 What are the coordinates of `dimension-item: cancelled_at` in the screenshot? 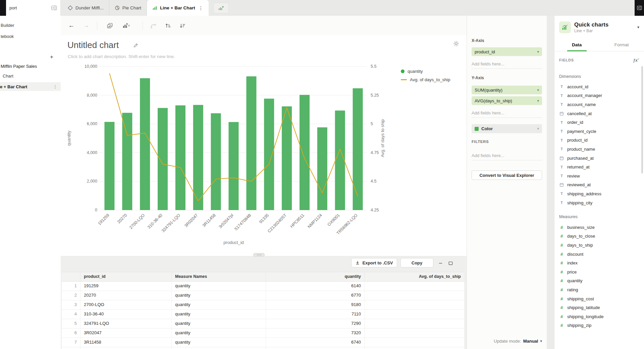 It's located at (599, 113).